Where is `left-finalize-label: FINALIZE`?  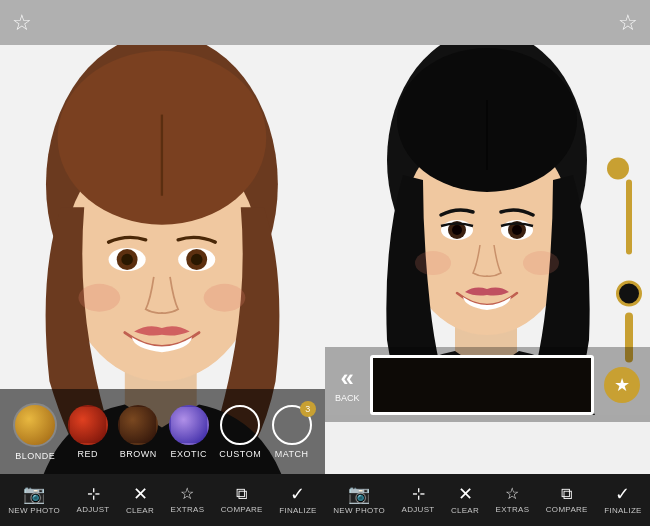
left-finalize-label: FINALIZE is located at coordinates (298, 510).